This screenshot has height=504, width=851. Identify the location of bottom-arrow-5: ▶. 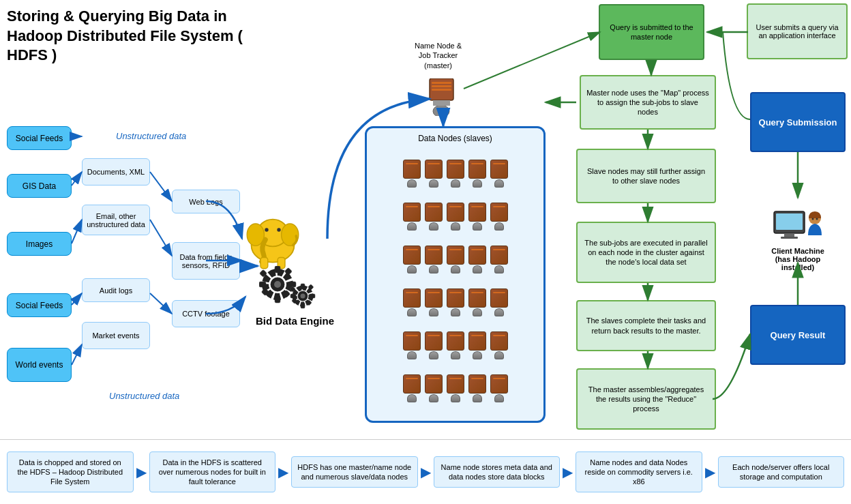
(711, 472).